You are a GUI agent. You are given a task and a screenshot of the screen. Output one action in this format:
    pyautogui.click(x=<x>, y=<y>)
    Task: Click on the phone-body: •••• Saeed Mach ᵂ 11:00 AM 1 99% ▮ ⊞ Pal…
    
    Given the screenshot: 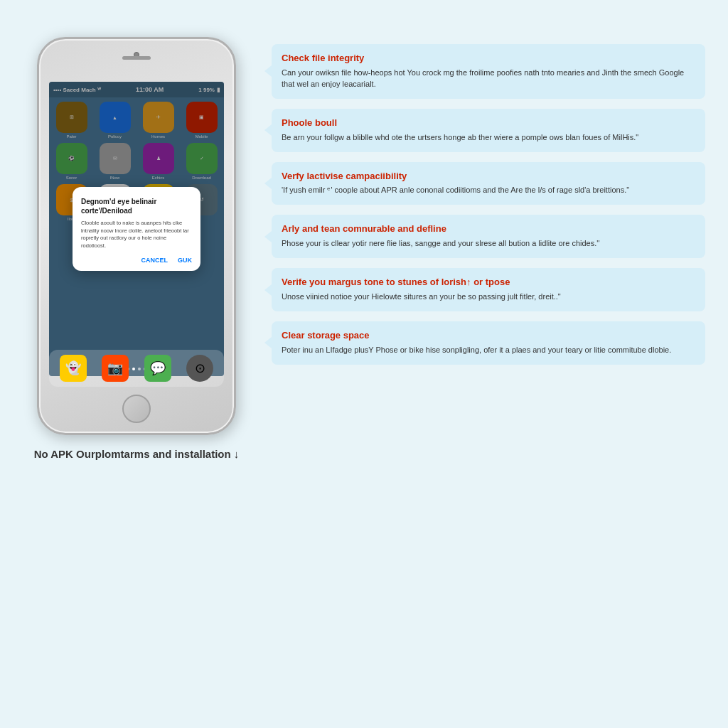 What is the action you would take?
    pyautogui.click(x=136, y=236)
    